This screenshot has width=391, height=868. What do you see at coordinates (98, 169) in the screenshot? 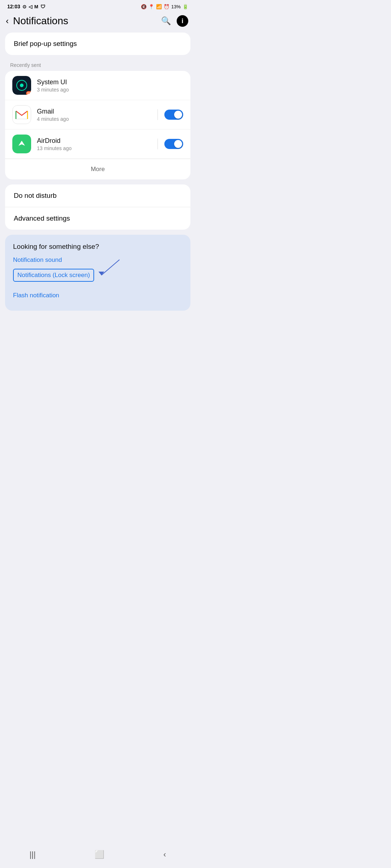
I see `more-button: More` at bounding box center [98, 169].